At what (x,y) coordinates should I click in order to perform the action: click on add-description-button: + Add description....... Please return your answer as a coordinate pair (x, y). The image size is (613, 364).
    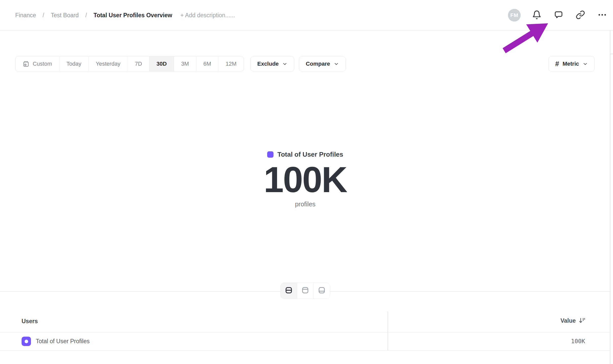
    Looking at the image, I should click on (208, 15).